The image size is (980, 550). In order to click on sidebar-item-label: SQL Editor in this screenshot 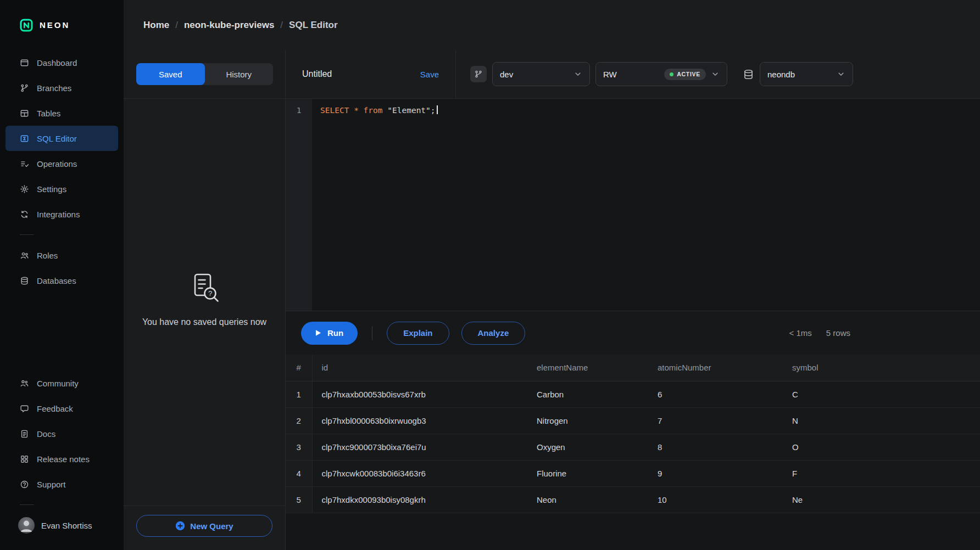, I will do `click(57, 138)`.